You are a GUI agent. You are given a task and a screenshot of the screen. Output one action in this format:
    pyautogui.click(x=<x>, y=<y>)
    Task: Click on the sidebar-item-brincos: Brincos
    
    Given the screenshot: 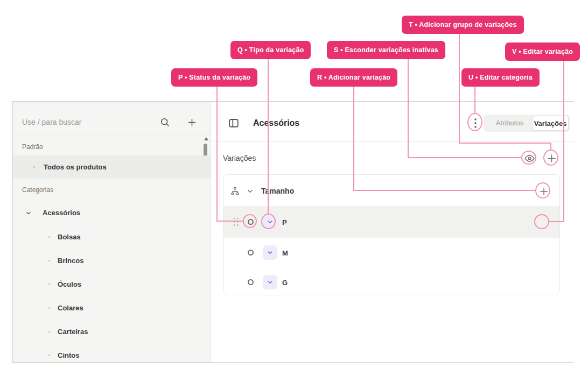 What is the action you would take?
    pyautogui.click(x=112, y=260)
    